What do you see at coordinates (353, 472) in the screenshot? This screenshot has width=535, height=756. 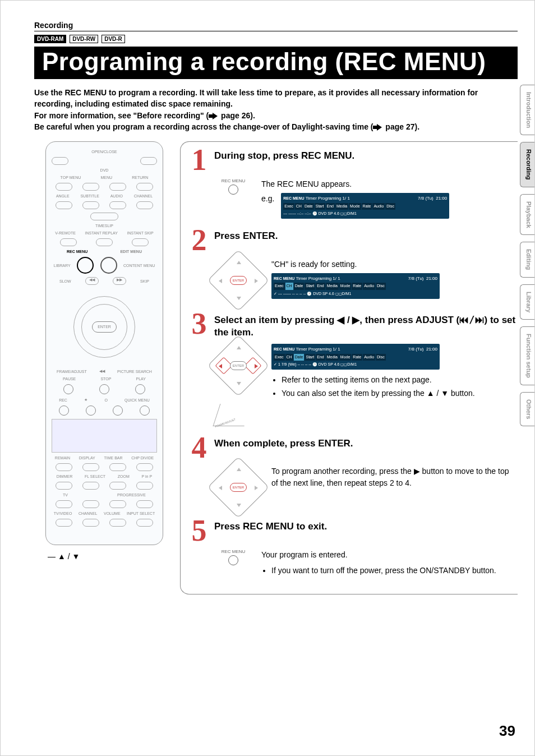 I see `step-4: 4 When complete, press ENTER. ENTER To p…` at bounding box center [353, 472].